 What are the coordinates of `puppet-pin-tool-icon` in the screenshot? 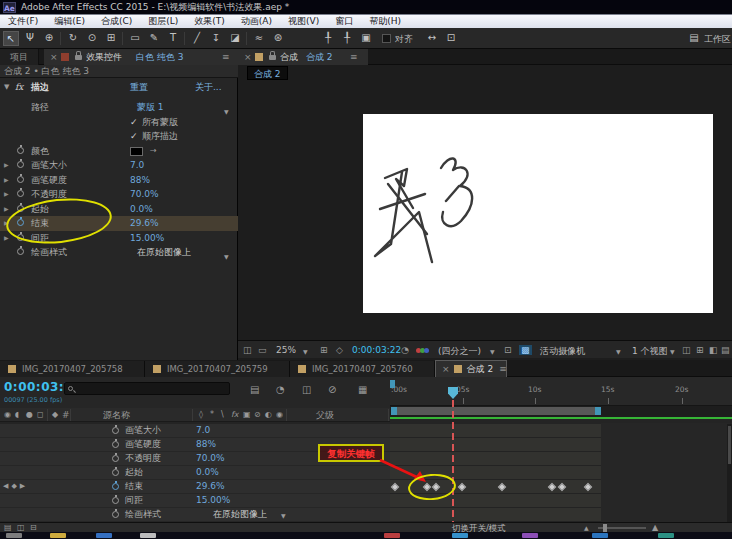 It's located at (278, 38).